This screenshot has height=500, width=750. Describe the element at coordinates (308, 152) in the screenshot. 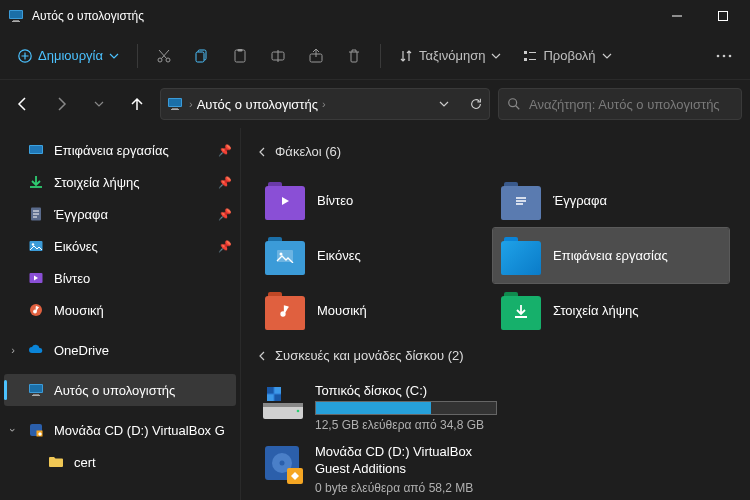

I see `group-label: Φάκελοι (6)` at that location.